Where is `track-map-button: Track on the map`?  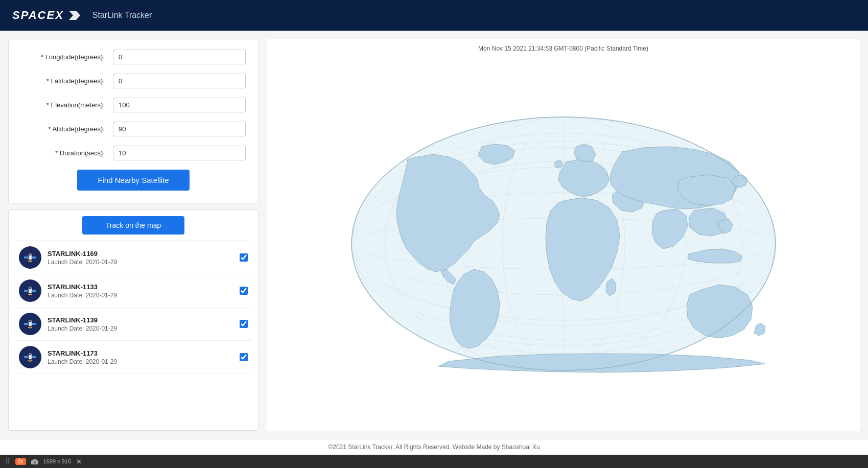 track-map-button: Track on the map is located at coordinates (133, 225).